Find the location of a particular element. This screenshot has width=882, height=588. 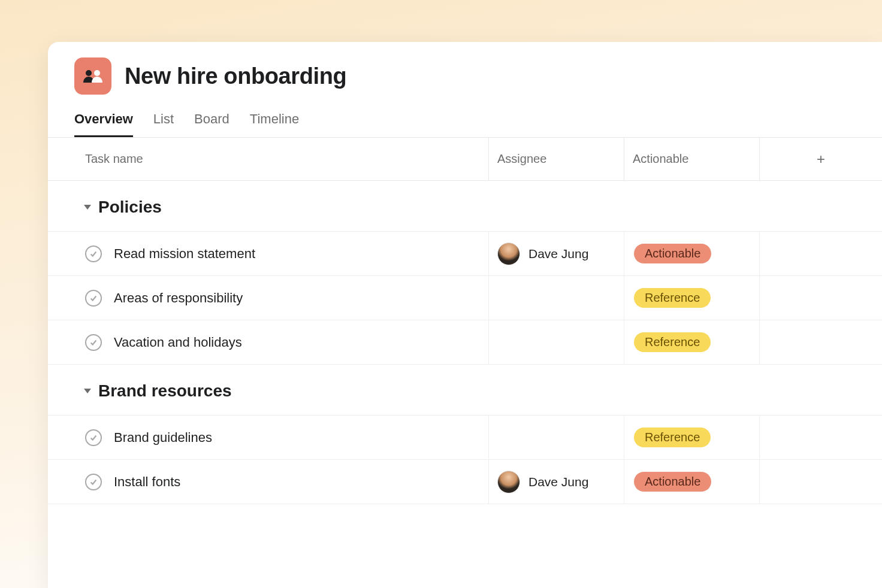

project-title: New hire onboarding is located at coordinates (235, 77).